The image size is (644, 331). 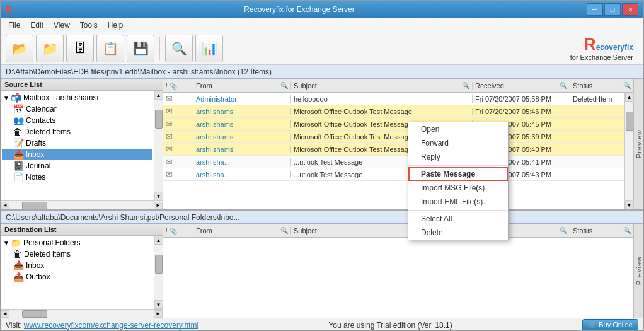 I want to click on col-header-status: Status 🔍, so click(x=602, y=86).